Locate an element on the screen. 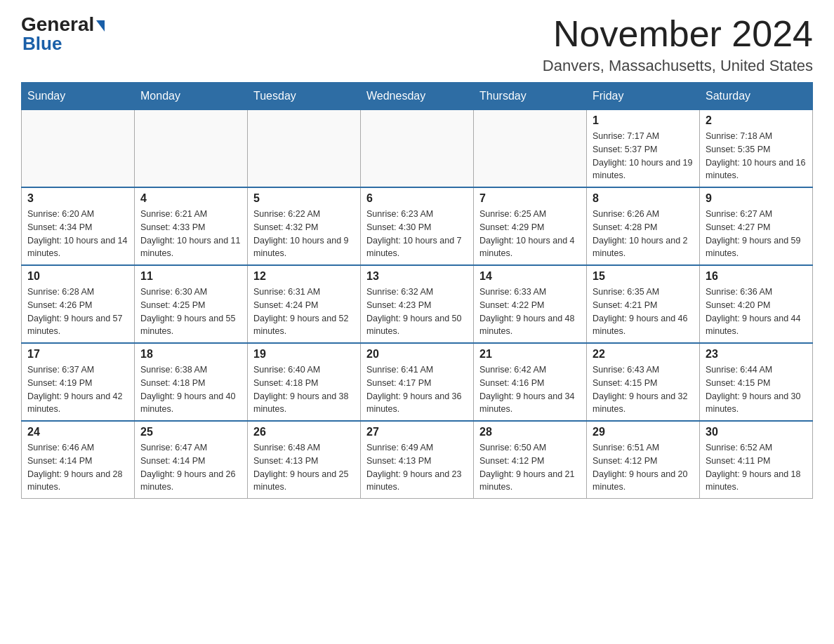 The height and width of the screenshot is (644, 834). table-row: 4 Sunrise: 6:21 AM Sunset: 4:33 PM Dayli… is located at coordinates (191, 226).